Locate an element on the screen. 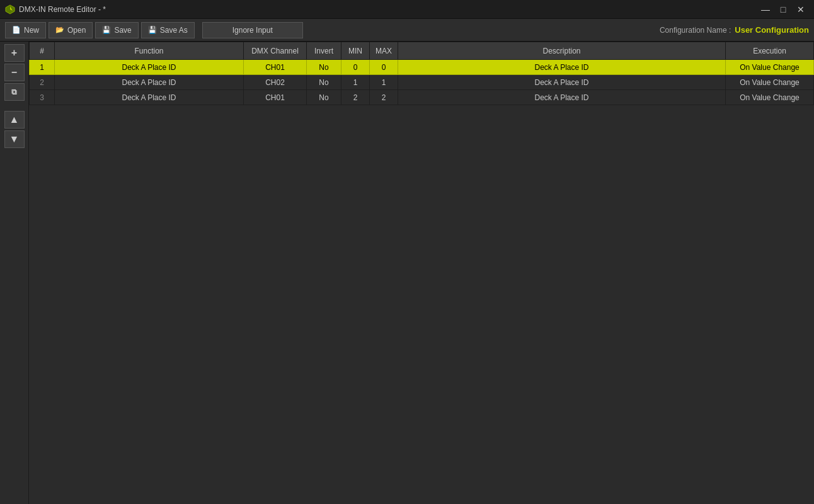 The width and height of the screenshot is (814, 504). open-icon: 📂 is located at coordinates (60, 30).